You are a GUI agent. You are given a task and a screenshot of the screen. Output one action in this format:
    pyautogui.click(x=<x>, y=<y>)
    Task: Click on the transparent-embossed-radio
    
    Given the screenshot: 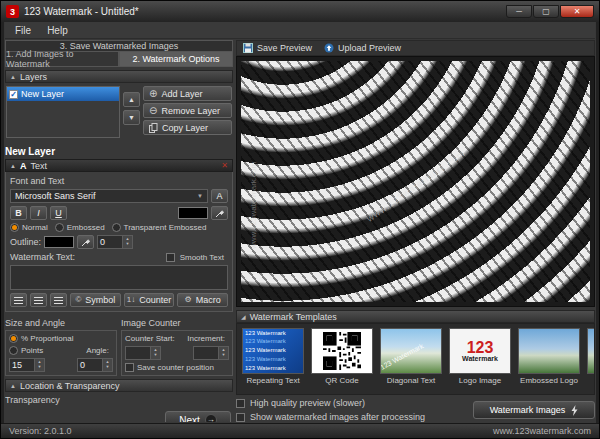 What is the action you would take?
    pyautogui.click(x=116, y=228)
    